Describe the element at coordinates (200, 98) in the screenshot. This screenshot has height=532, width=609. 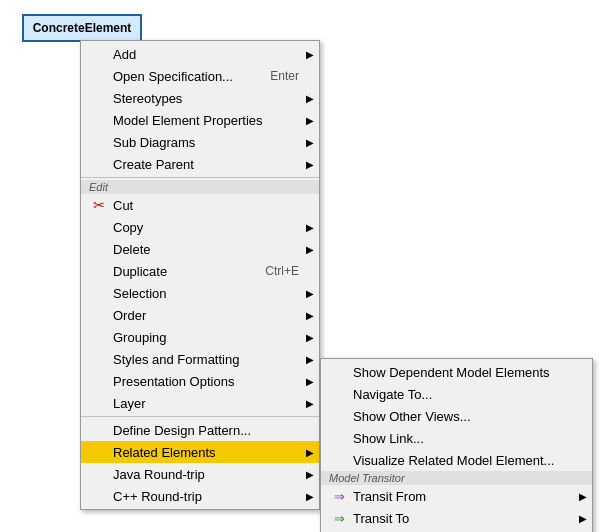
I see `menu-item-stereotypes: Stereotypes ▶` at that location.